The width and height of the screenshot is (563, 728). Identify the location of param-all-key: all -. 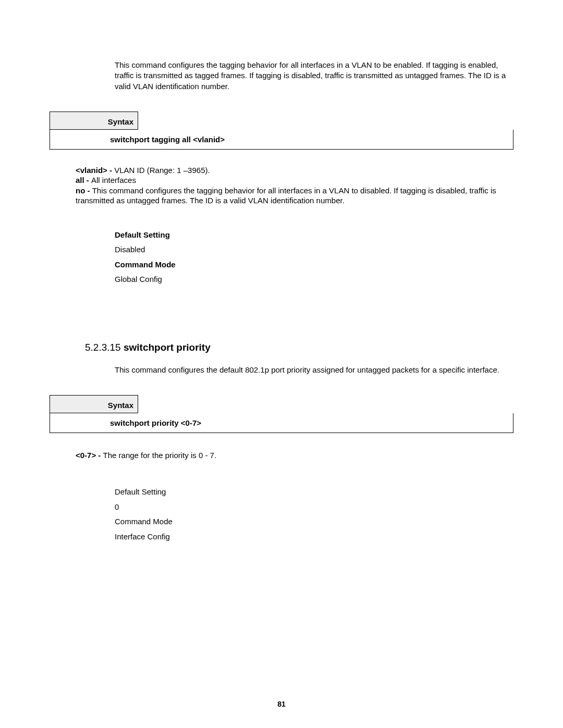
(83, 180).